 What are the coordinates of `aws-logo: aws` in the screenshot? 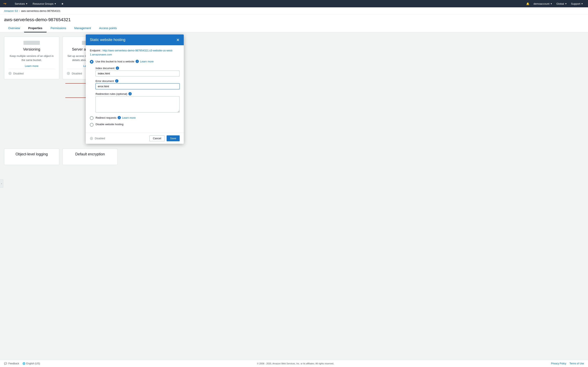 It's located at (6, 4).